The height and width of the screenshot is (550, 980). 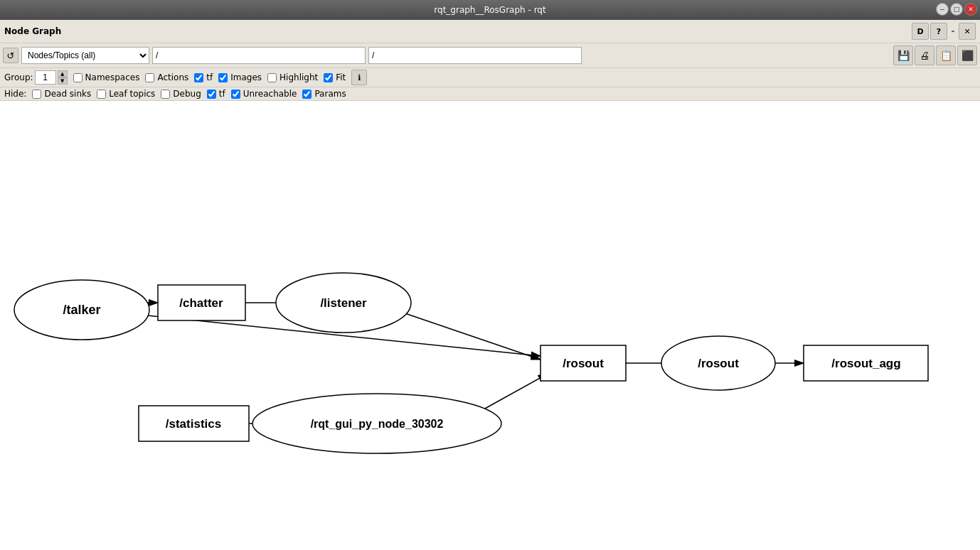 I want to click on talker-node-label: /talker, so click(x=81, y=310).